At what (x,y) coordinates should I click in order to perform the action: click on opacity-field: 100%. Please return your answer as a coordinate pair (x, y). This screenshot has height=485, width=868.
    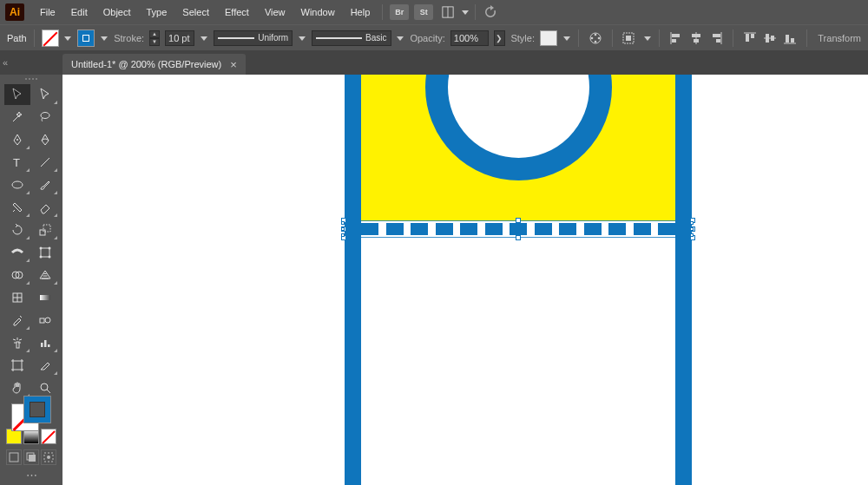
    Looking at the image, I should click on (470, 38).